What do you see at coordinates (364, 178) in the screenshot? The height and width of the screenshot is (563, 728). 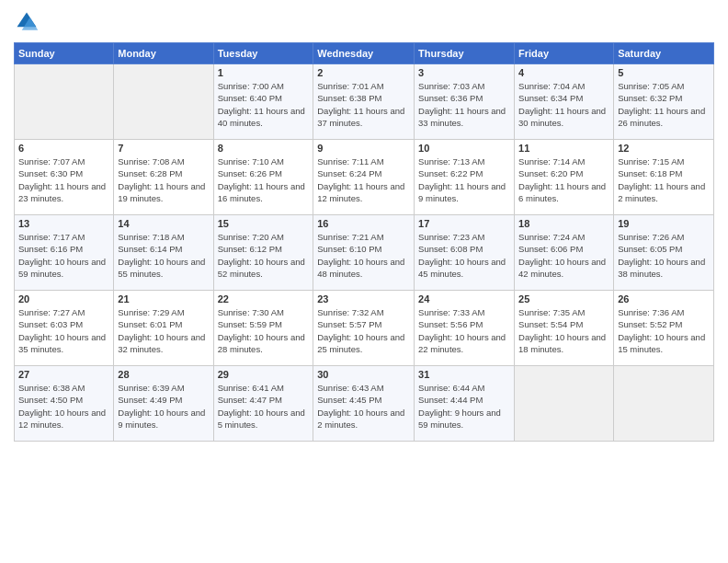 I see `calendar-cell: 9Sunrise: 7:11 AMSunset: 6:24 PMDaylight…` at bounding box center [364, 178].